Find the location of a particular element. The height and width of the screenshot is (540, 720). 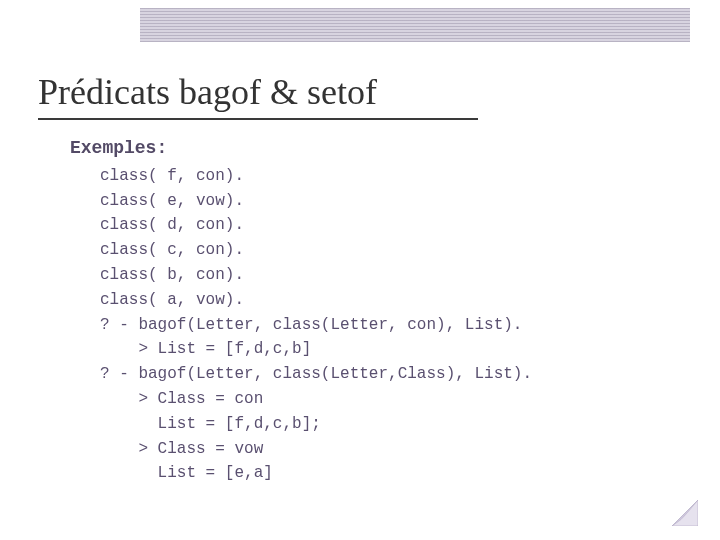

code-line: class( d, con). is located at coordinates (172, 225).